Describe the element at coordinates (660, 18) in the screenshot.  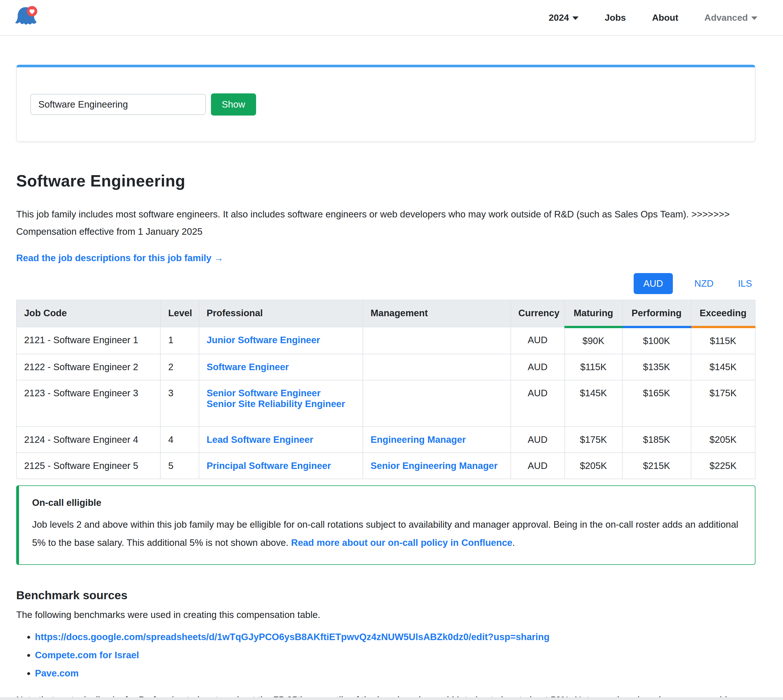
I see `nav-links: 2024 Jobs About Advanced` at that location.